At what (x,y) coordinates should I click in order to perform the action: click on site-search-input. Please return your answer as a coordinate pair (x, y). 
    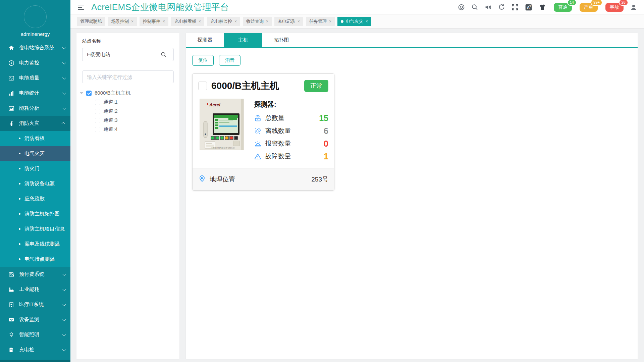
    Looking at the image, I should click on (117, 54).